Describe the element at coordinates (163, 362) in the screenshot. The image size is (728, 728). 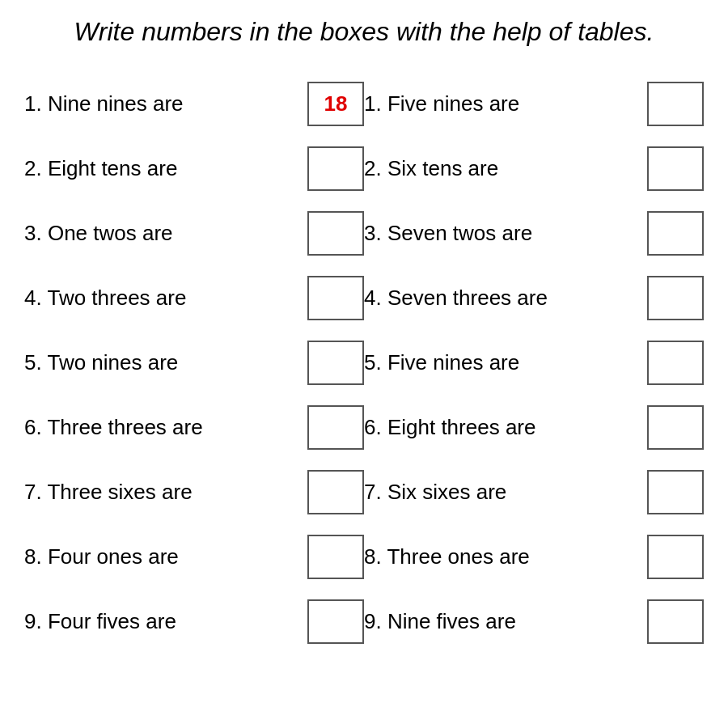
I see `question-label-l5: 5. Two nines are` at that location.